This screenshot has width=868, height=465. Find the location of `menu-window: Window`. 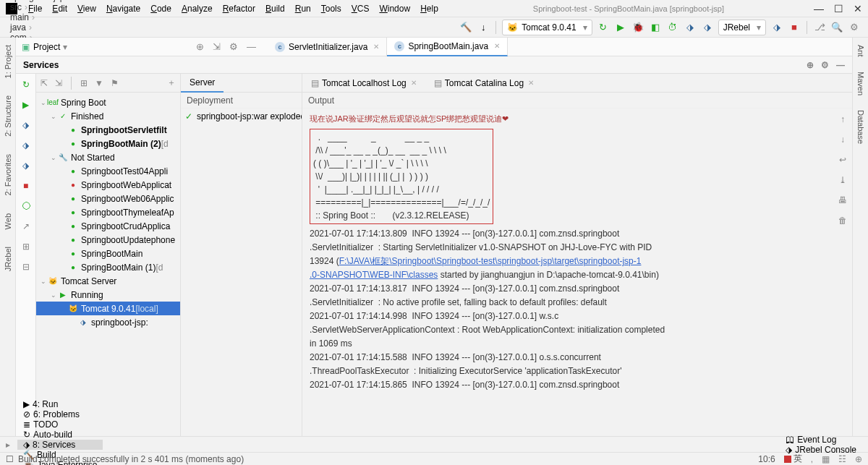

menu-window: Window is located at coordinates (395, 9).